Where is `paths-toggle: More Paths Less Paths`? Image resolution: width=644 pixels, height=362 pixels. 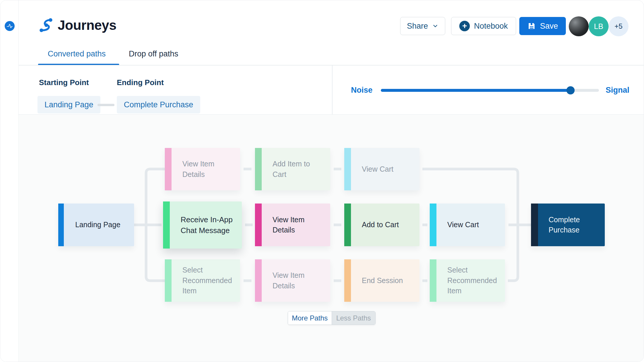 paths-toggle: More Paths Less Paths is located at coordinates (332, 318).